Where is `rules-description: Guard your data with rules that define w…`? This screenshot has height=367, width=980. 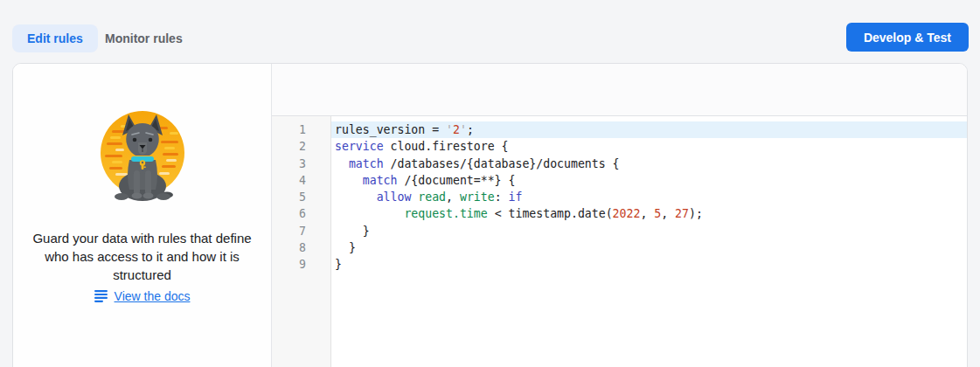 rules-description: Guard your data with rules that define w… is located at coordinates (142, 257).